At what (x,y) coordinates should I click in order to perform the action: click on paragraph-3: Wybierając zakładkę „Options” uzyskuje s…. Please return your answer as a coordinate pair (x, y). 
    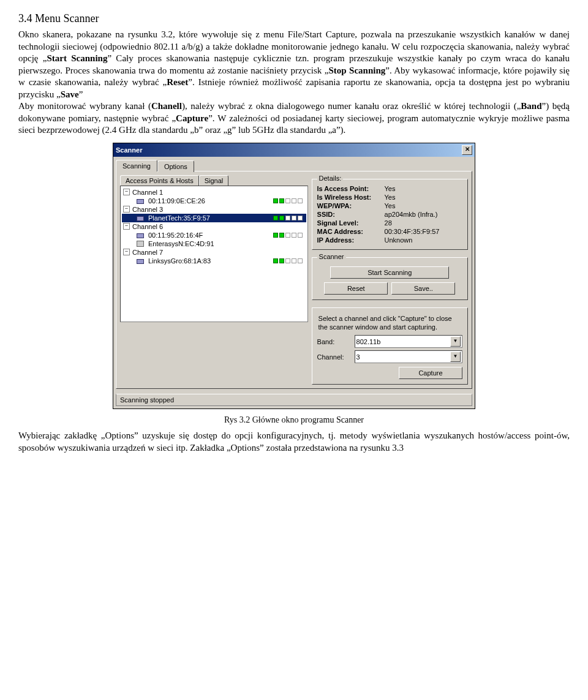
    Looking at the image, I should click on (294, 442).